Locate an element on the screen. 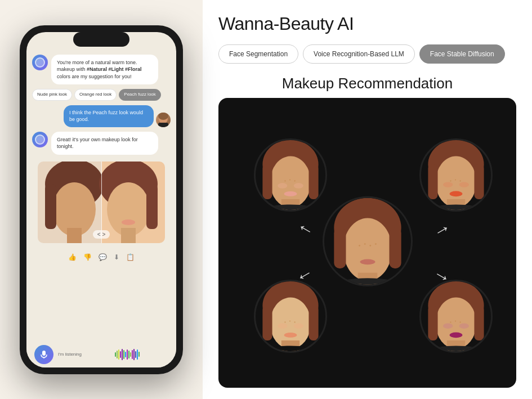 This screenshot has height=399, width=532. arrow-top-left: → is located at coordinates (305, 230).